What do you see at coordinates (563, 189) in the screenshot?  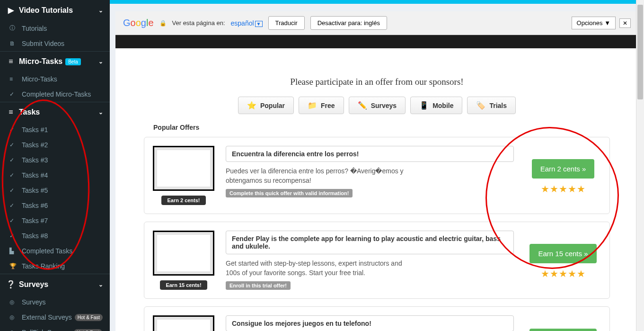 I see `star-rating: ★★★★★` at bounding box center [563, 189].